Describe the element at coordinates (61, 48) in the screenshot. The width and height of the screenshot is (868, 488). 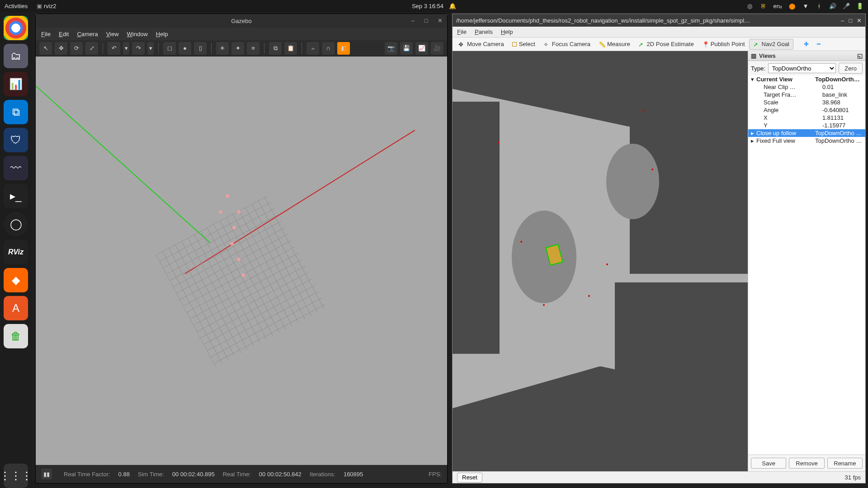
I see `translate-tool-icon: ✥` at that location.